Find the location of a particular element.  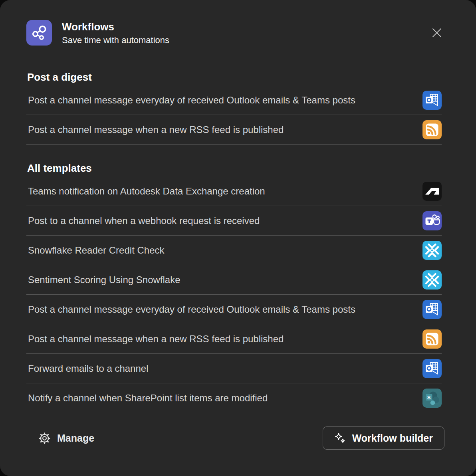

header-text: Workflows Save time with automations is located at coordinates (116, 33).